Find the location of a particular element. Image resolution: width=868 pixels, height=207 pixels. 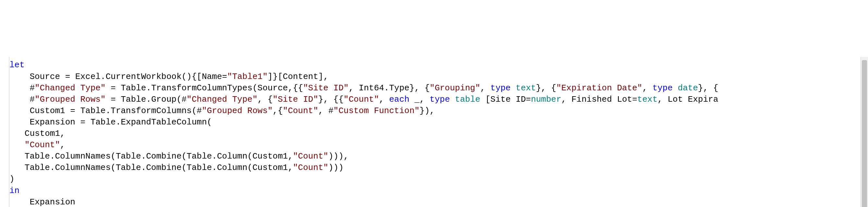

vertical-scrollbar is located at coordinates (864, 132).